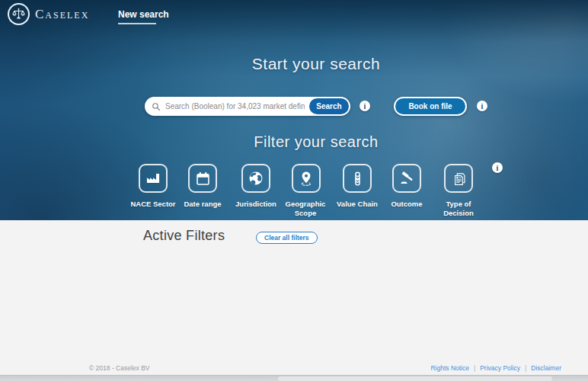 The height and width of the screenshot is (381, 588). I want to click on factory-icon, so click(153, 178).